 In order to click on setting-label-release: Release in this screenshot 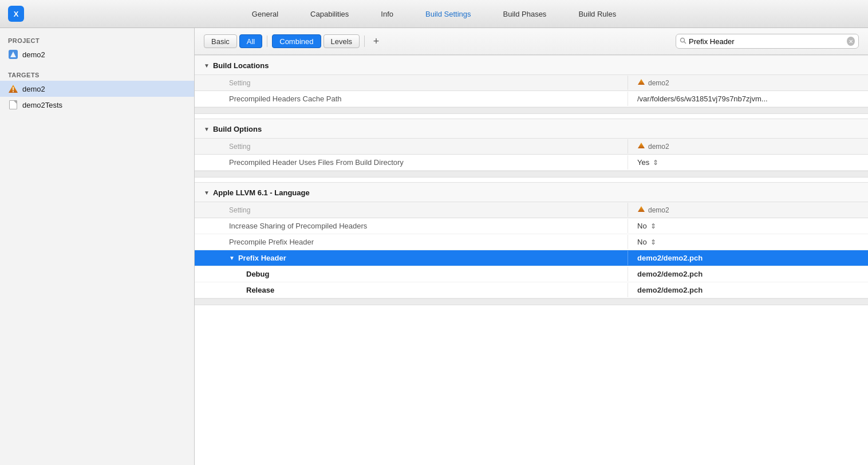, I will do `click(411, 290)`.